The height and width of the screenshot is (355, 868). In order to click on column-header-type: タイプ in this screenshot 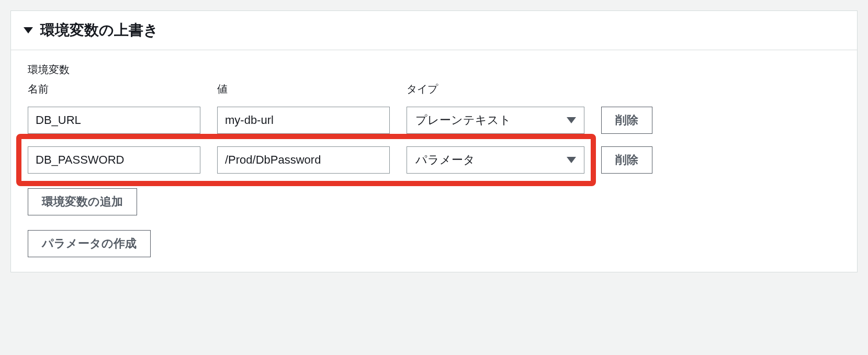, I will do `click(495, 89)`.